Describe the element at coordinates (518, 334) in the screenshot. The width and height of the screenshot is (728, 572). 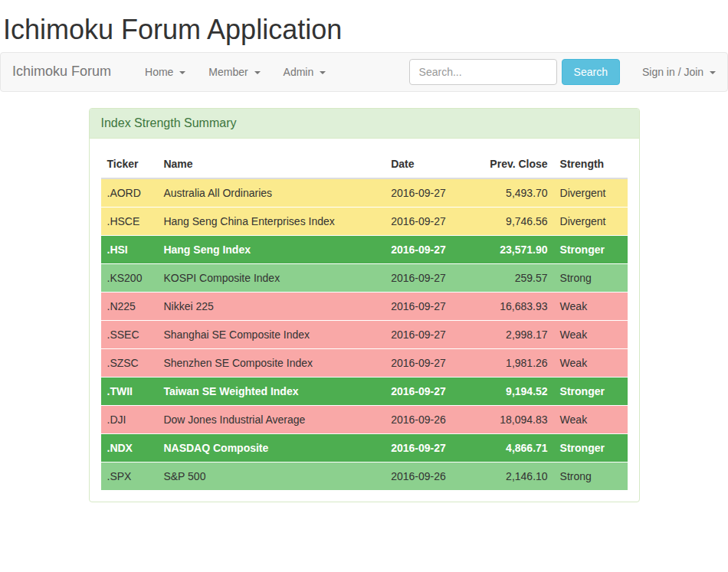
I see `cell-prev: 2,998.17` at that location.